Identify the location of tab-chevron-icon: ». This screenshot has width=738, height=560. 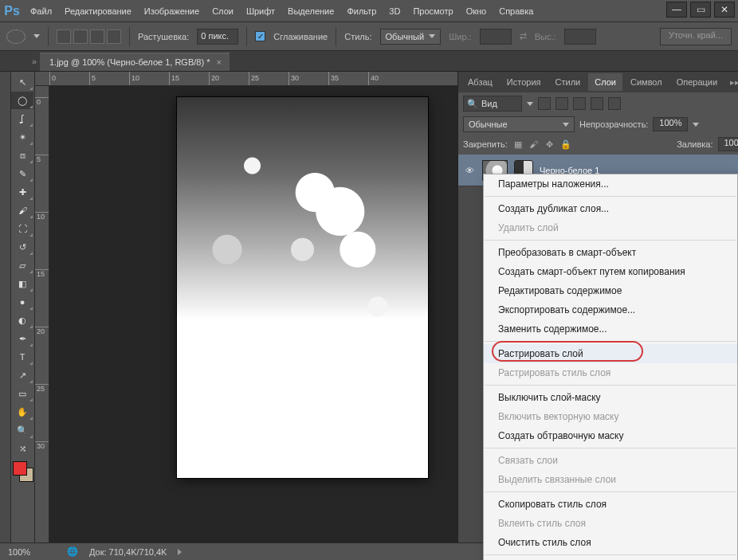
(34, 61).